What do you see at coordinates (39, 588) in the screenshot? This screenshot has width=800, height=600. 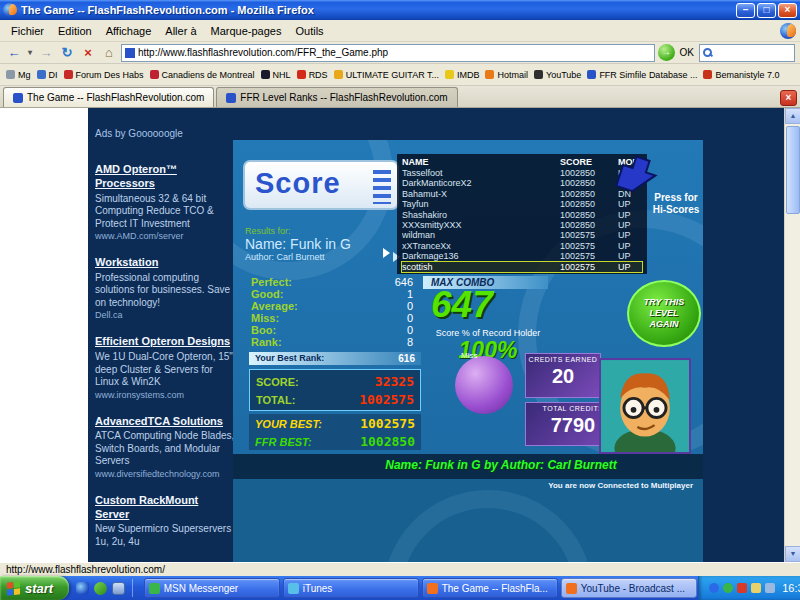 I see `start-label: start` at bounding box center [39, 588].